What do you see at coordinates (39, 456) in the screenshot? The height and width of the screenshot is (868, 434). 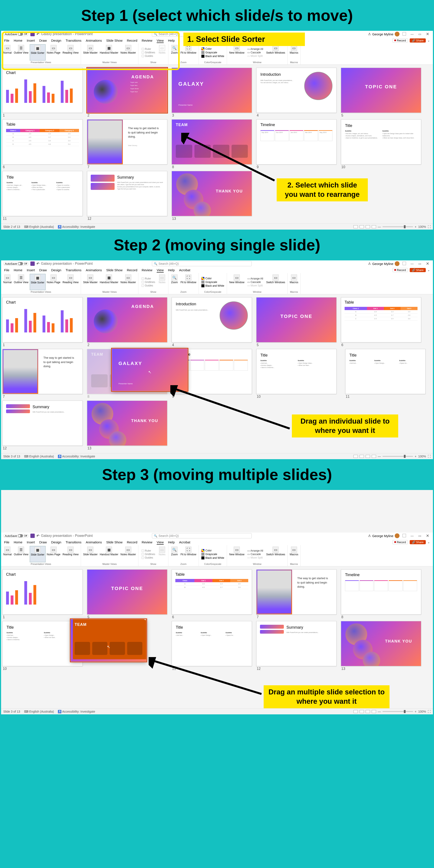 I see `lang: ⌨ English (Australia)` at bounding box center [39, 456].